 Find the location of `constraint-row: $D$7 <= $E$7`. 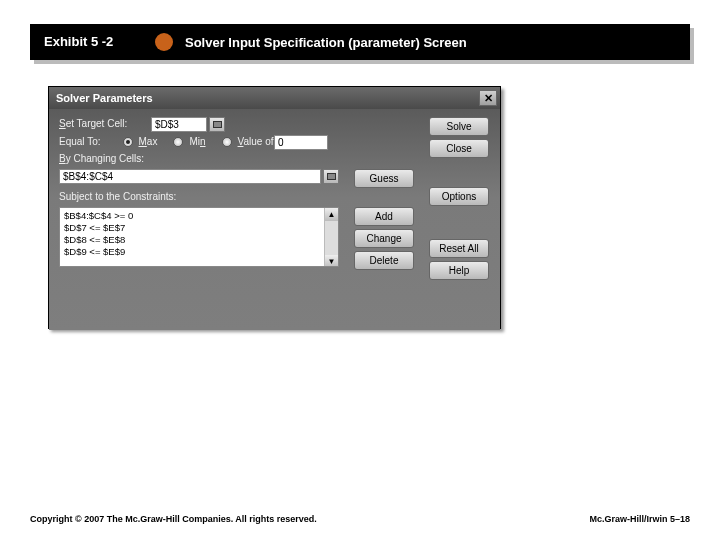

constraint-row: $D$7 <= $E$7 is located at coordinates (199, 228).